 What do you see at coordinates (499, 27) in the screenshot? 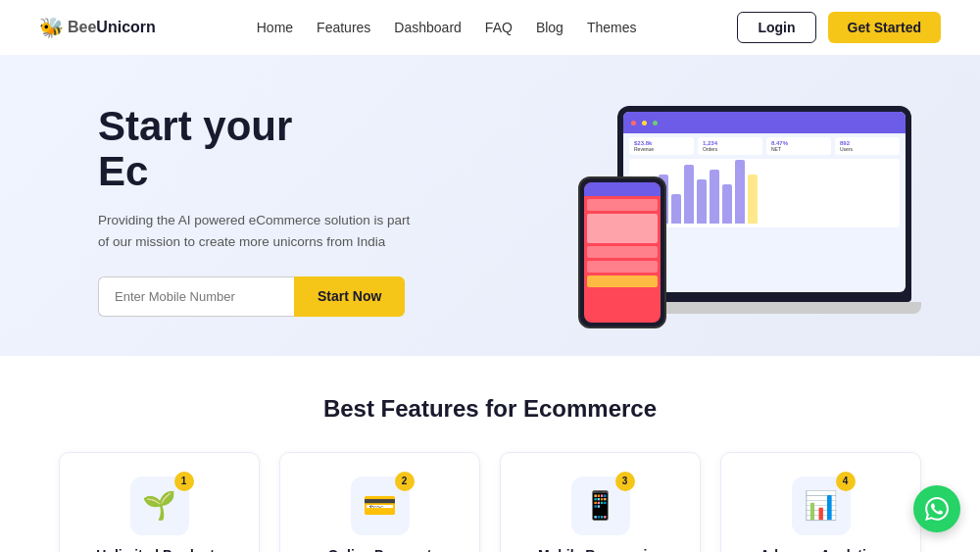
I see `nav-link-faq: FAQ` at bounding box center [499, 27].